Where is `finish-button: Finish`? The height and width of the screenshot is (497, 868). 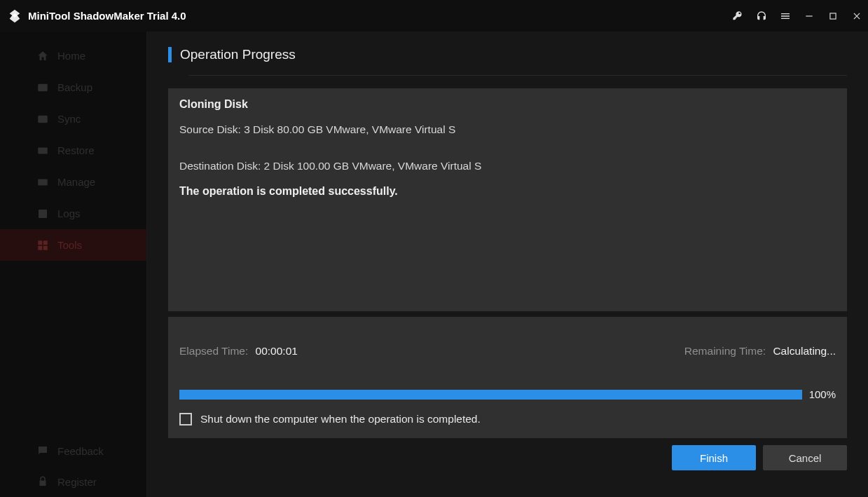 finish-button: Finish is located at coordinates (714, 458).